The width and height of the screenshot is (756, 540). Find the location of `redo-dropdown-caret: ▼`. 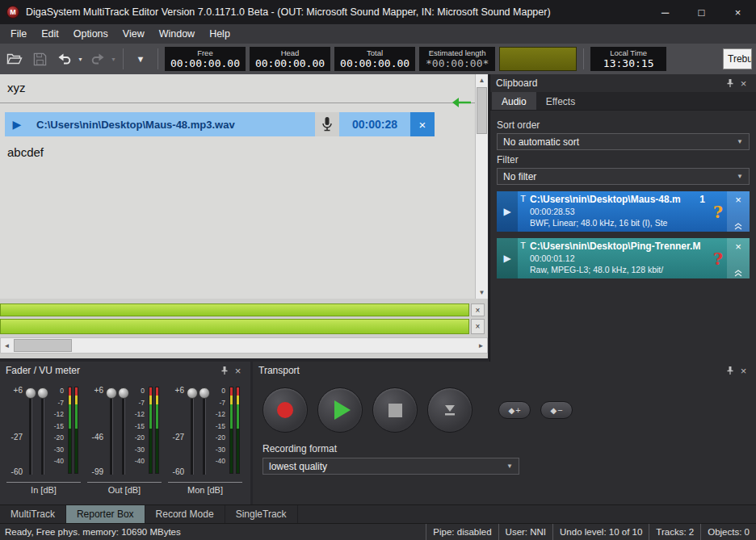

redo-dropdown-caret: ▼ is located at coordinates (113, 60).